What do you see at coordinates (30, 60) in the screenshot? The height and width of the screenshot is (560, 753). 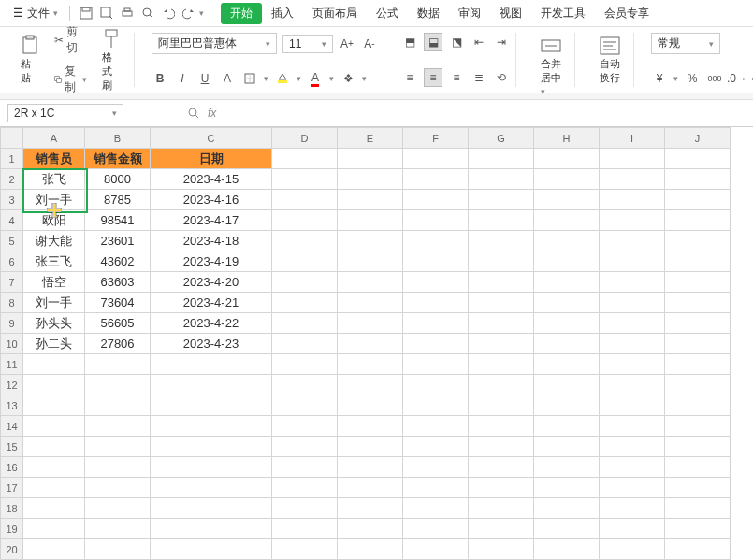 I see `paste-button: 粘贴` at bounding box center [30, 60].